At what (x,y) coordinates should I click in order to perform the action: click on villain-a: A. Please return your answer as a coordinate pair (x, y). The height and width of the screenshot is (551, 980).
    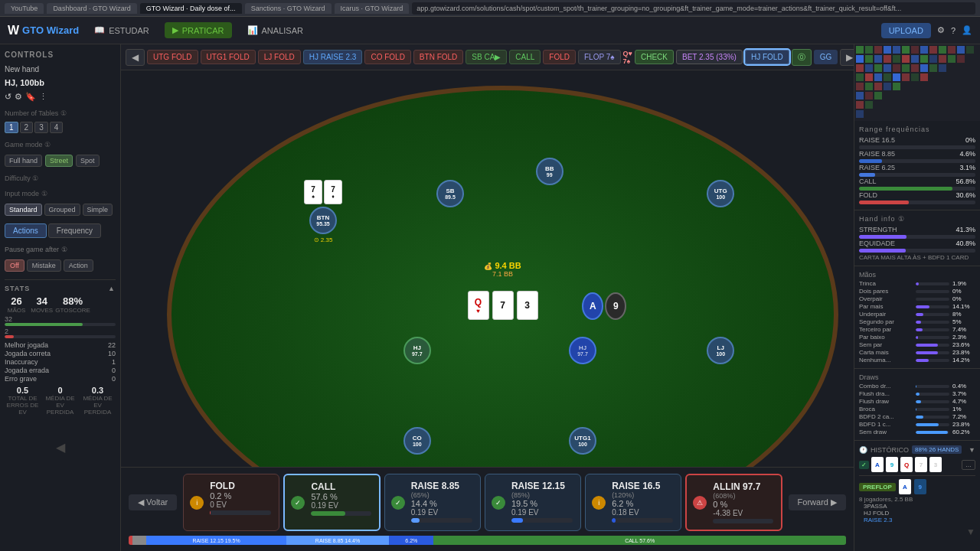
    Looking at the image, I should click on (593, 306).